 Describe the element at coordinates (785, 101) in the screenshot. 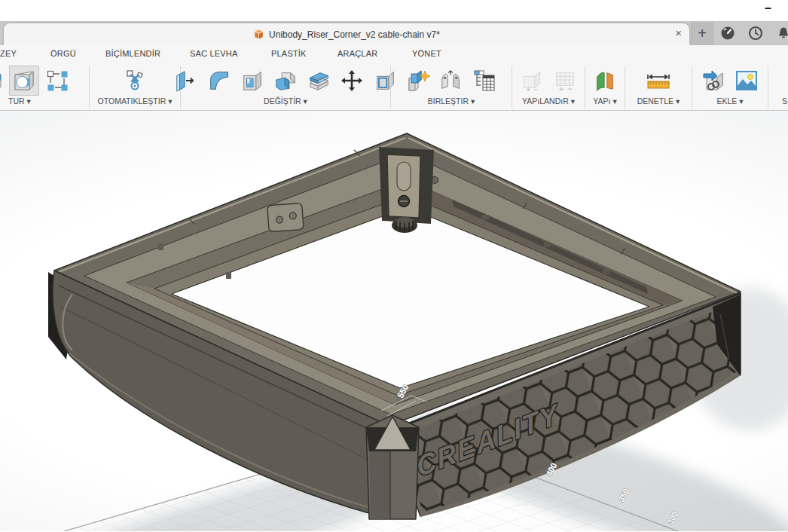

I see `group-label-select: S` at that location.